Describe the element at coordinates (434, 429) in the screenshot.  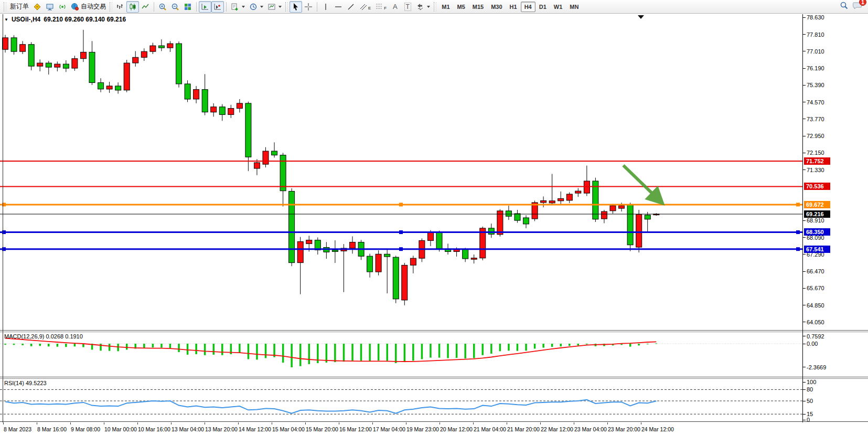
I see `time-axis: 8 Mar 20238 Mar 16:009 Mar 08:0010 Mar 0…` at that location.